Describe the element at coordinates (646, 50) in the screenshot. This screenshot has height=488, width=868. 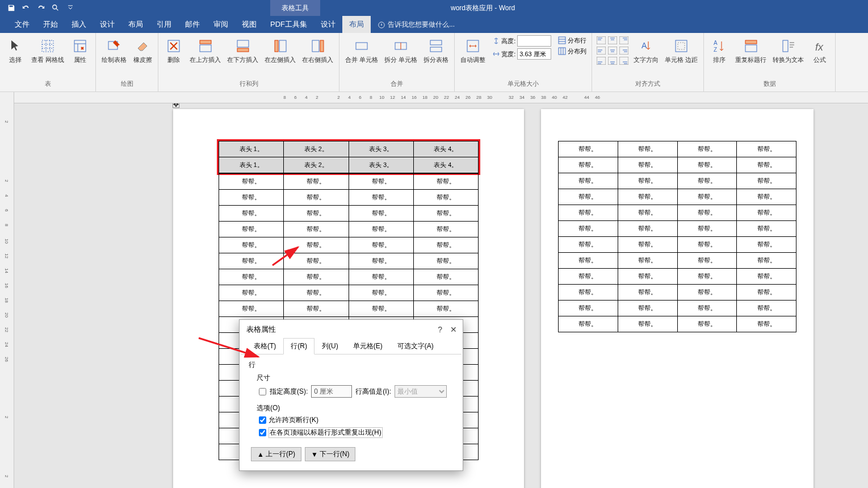
I see `text-direction-button: A文字方向` at that location.